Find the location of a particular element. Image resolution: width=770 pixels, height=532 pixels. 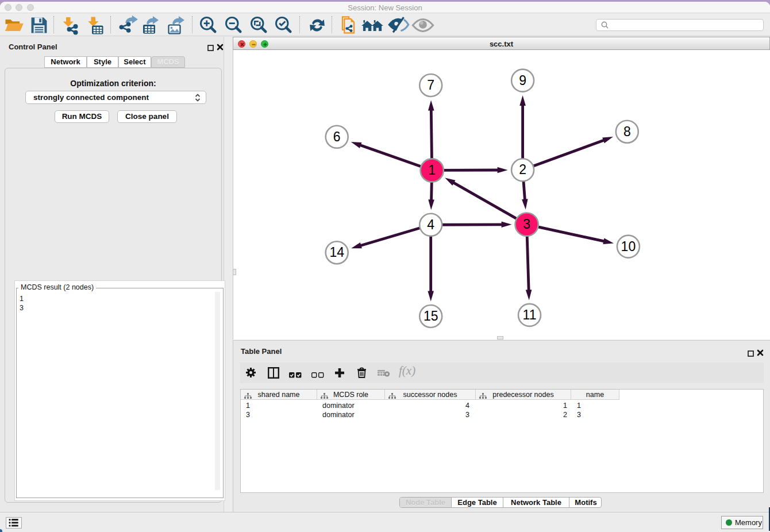

svg-text: 6 is located at coordinates (337, 137).